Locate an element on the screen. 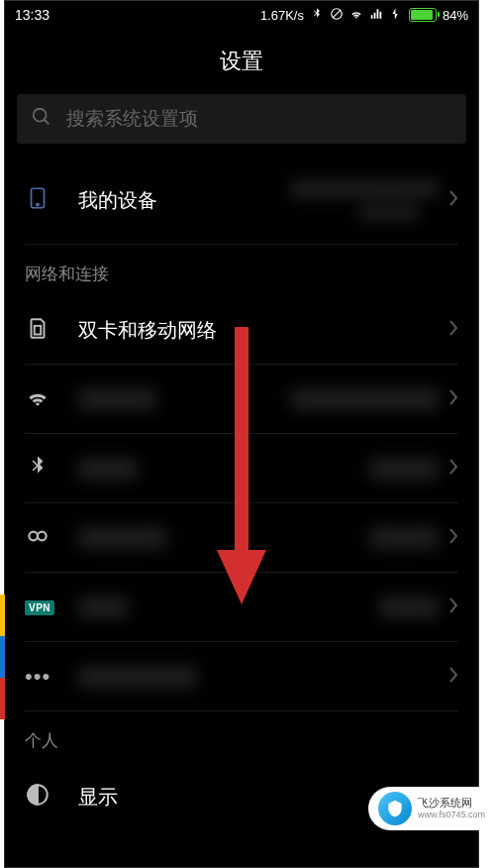  list-item-vpn: VPN is located at coordinates (242, 607).